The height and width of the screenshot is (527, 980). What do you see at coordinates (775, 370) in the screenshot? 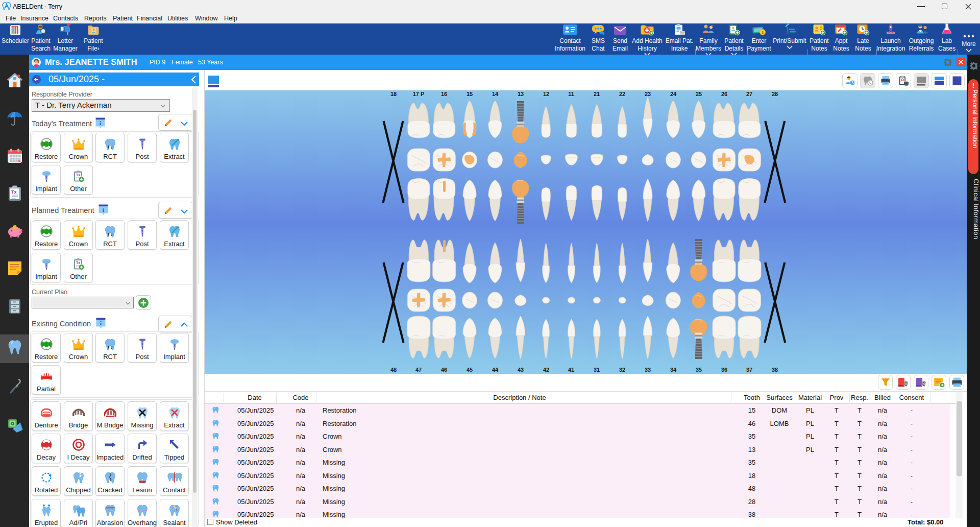
I see `svg-text: 38` at bounding box center [775, 370].